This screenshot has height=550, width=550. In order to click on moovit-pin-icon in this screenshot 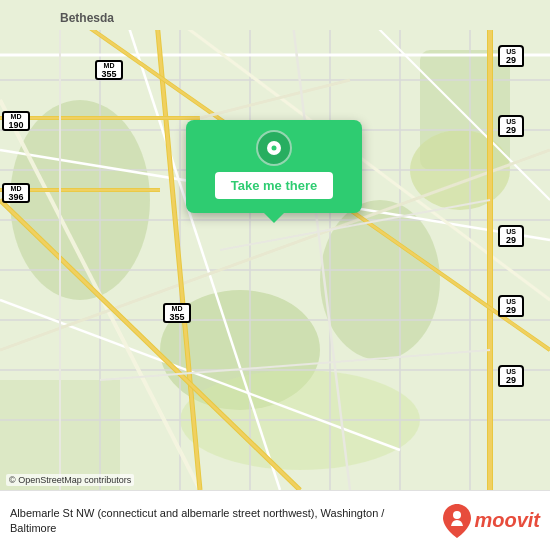, I will do `click(457, 521)`.